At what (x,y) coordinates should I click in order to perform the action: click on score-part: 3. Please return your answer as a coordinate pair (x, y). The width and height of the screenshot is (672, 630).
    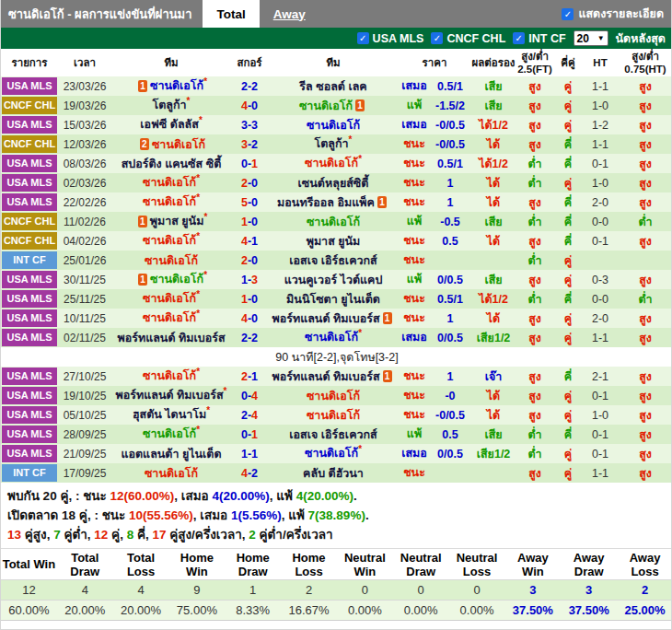
    Looking at the image, I should click on (254, 125).